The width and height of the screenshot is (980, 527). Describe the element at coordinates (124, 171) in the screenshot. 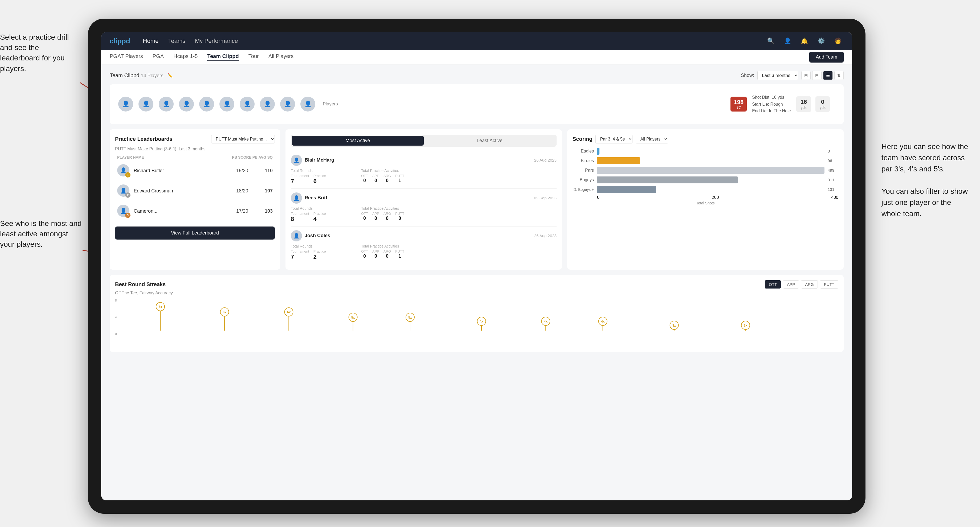

I see `lb-rank-avatar-1: 👤 1` at that location.